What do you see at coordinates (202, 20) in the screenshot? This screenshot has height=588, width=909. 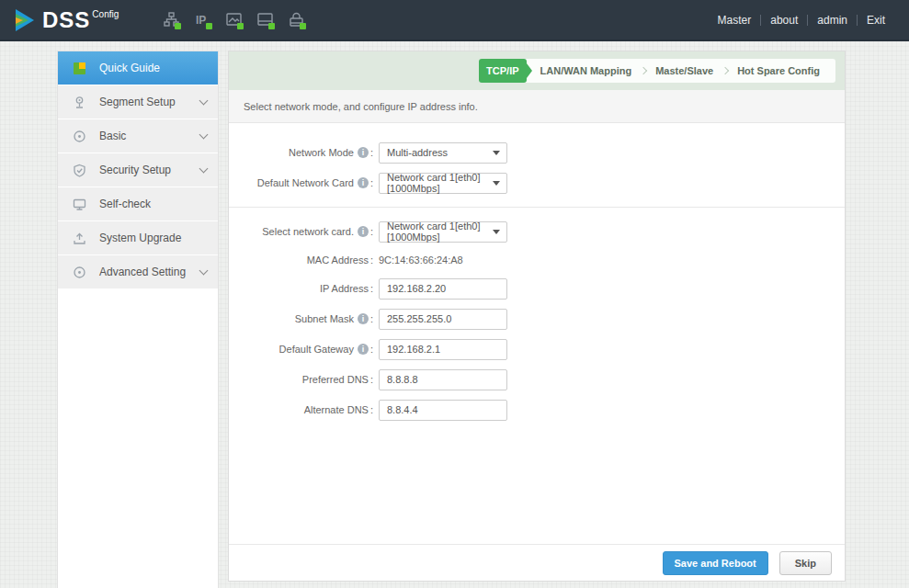 I see `ip-status-icon: IP` at bounding box center [202, 20].